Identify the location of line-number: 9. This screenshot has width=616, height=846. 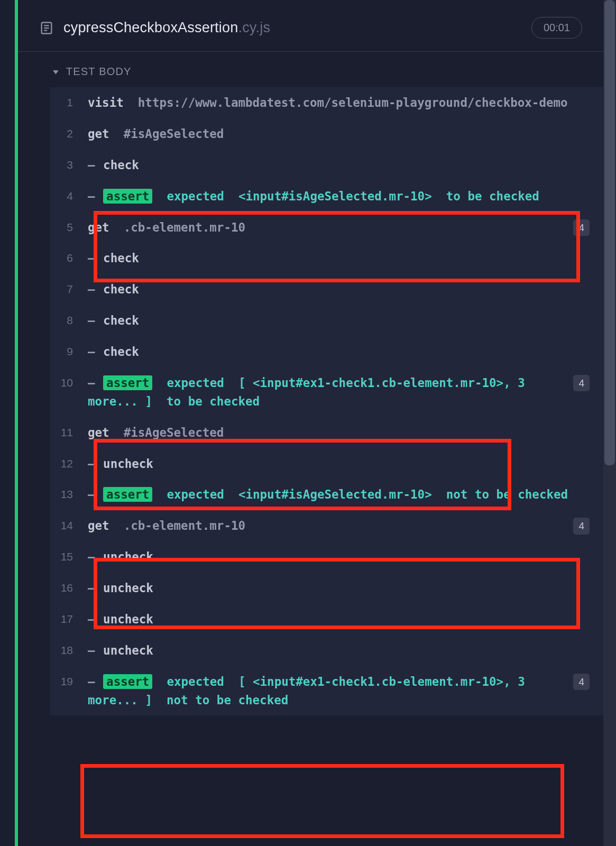
(69, 352).